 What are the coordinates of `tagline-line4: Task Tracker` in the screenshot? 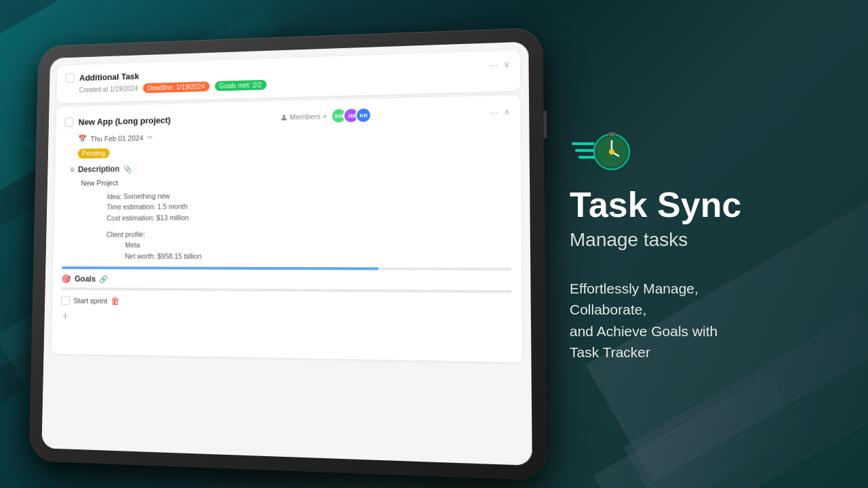 It's located at (610, 352).